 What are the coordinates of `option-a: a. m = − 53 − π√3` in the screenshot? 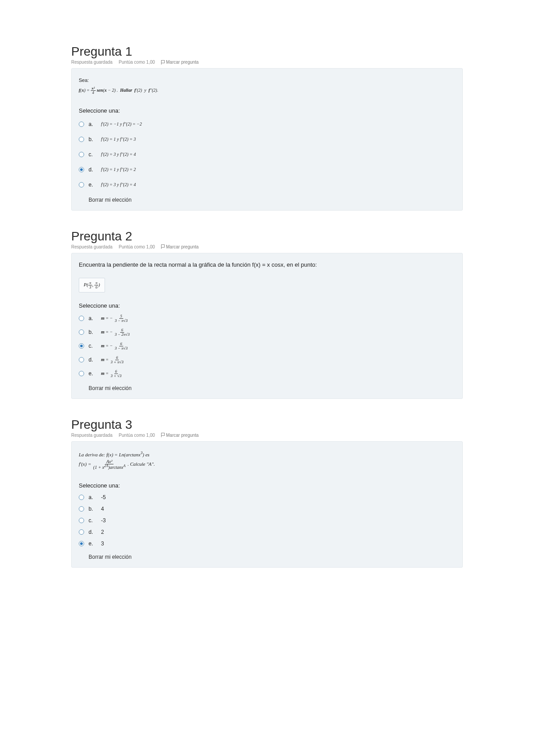 It's located at (267, 319).